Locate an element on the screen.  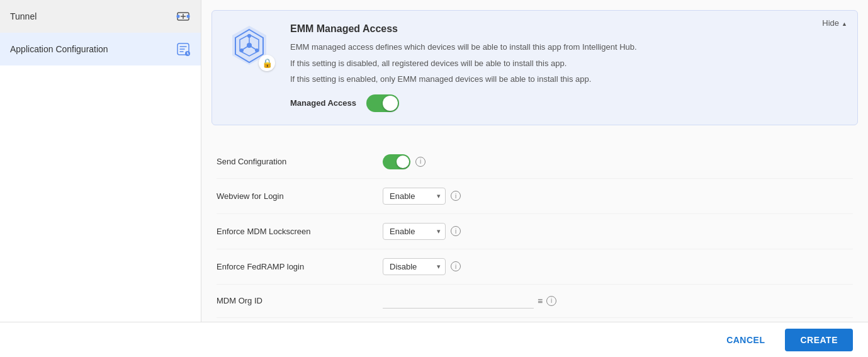
webview-select: Enable Disable is located at coordinates (414, 196).